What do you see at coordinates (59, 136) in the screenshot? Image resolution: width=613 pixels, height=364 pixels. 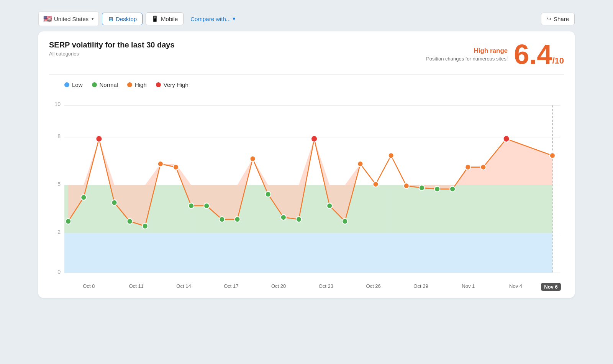 I see `svg-text: 8` at bounding box center [59, 136].